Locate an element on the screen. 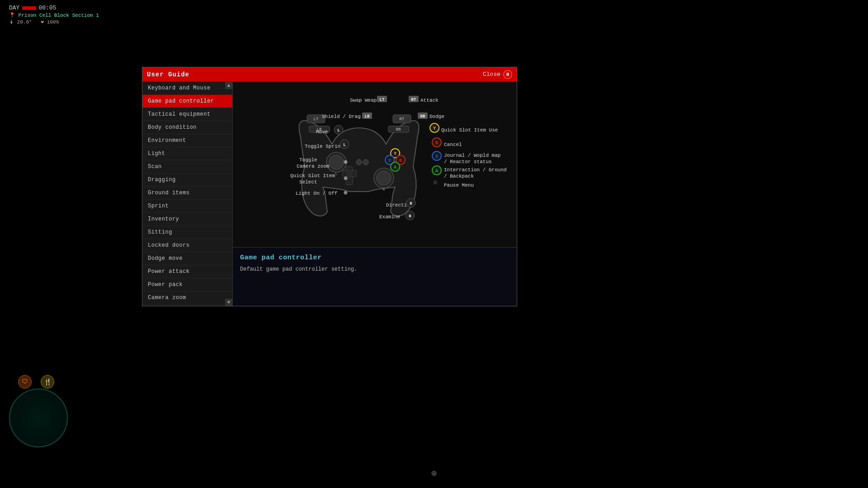  hud-stats: 🌡 20.0° ❤ 100% is located at coordinates (54, 22).